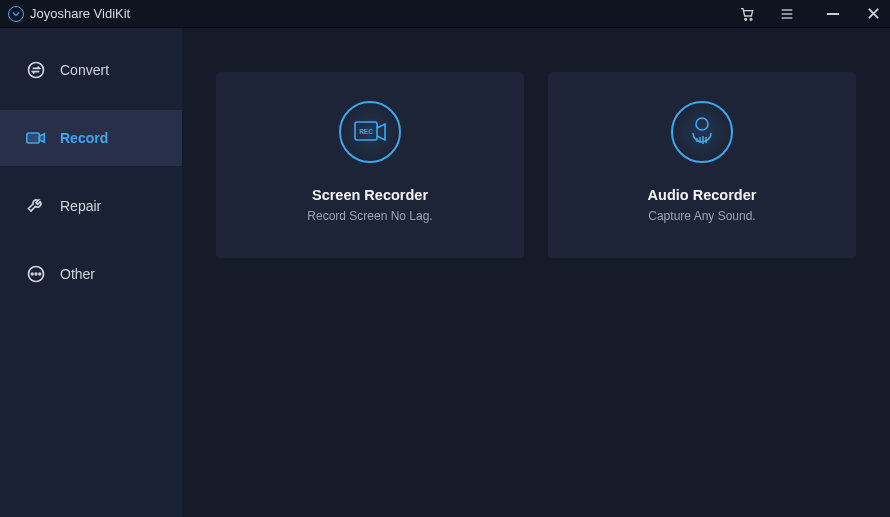  I want to click on window-controls, so click(853, 14).